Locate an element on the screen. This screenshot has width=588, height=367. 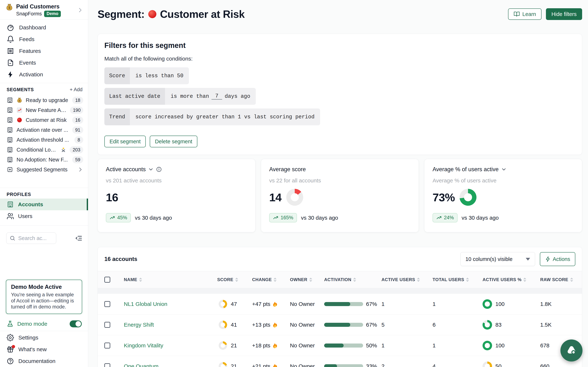
filter-condition-trend: Trend score increased by greater than 1 … is located at coordinates (212, 117).